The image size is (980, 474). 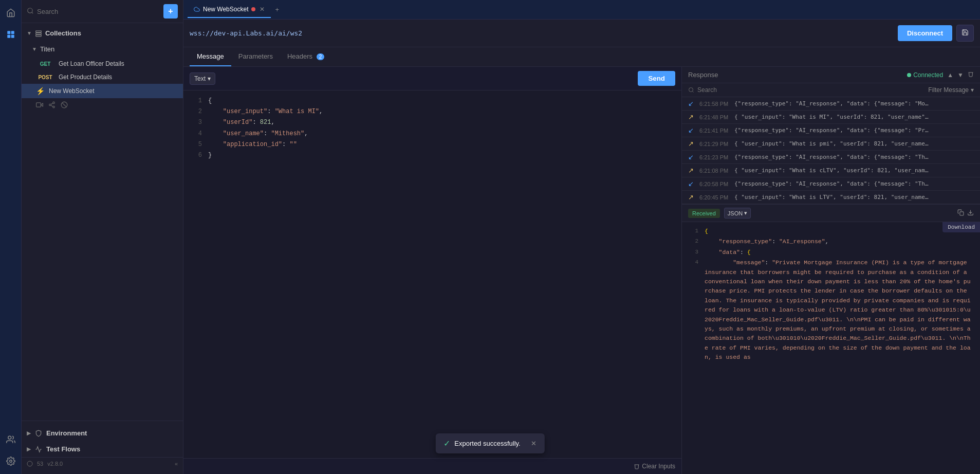 What do you see at coordinates (306, 57) in the screenshot?
I see `tab-headers: Headers 2` at bounding box center [306, 57].